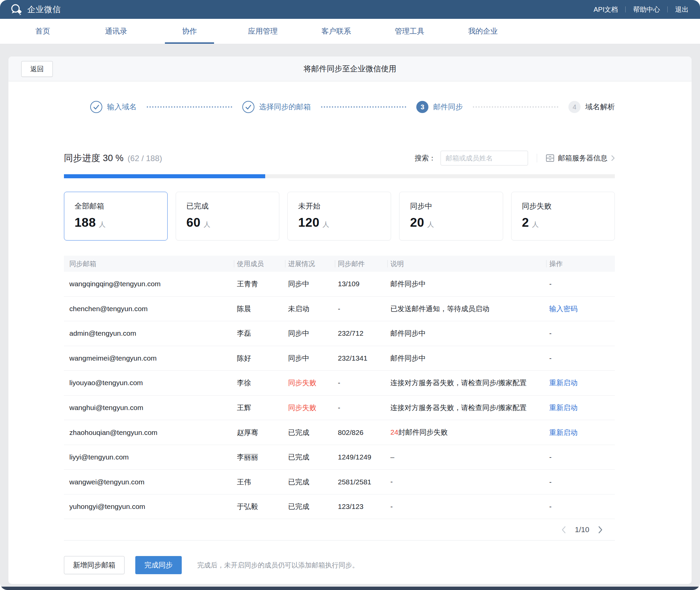  I want to click on cell-sync-mailbox: wanghui@tengyun.com, so click(150, 408).